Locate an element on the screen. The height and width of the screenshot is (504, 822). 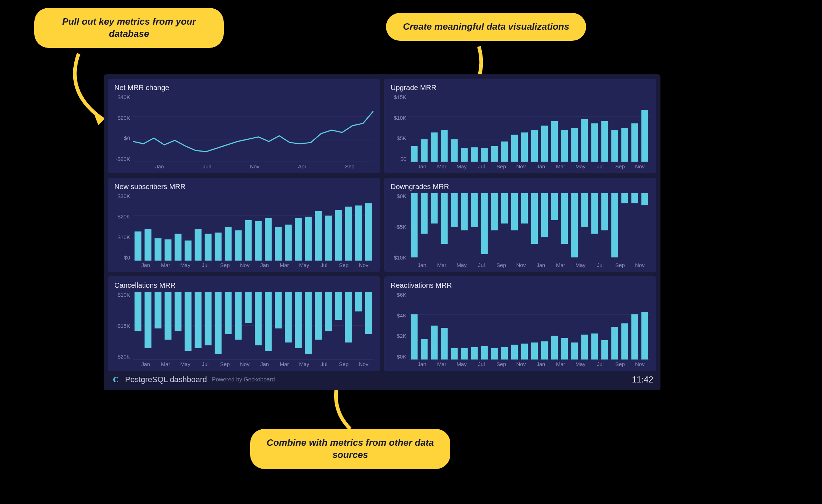
y-tick: -$5K is located at coordinates (398, 227).